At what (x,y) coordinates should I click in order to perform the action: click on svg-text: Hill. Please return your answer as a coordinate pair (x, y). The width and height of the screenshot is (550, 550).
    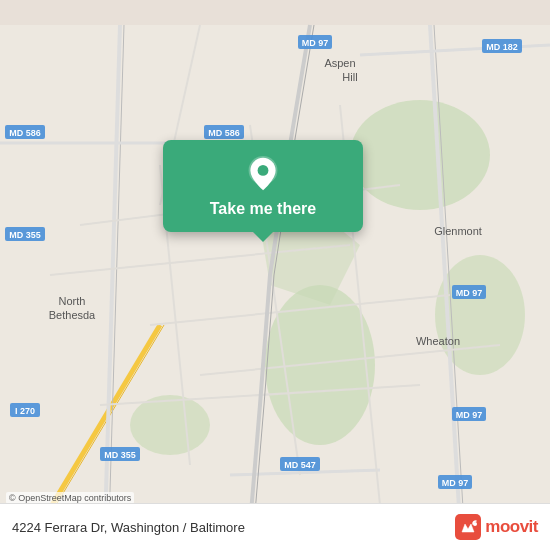
    Looking at the image, I should click on (350, 77).